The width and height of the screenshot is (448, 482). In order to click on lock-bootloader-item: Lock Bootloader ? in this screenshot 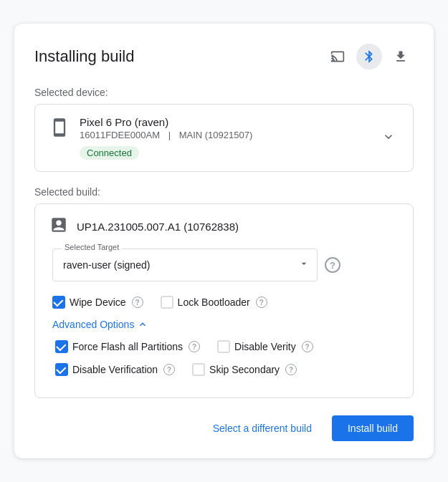, I will do `click(214, 302)`.